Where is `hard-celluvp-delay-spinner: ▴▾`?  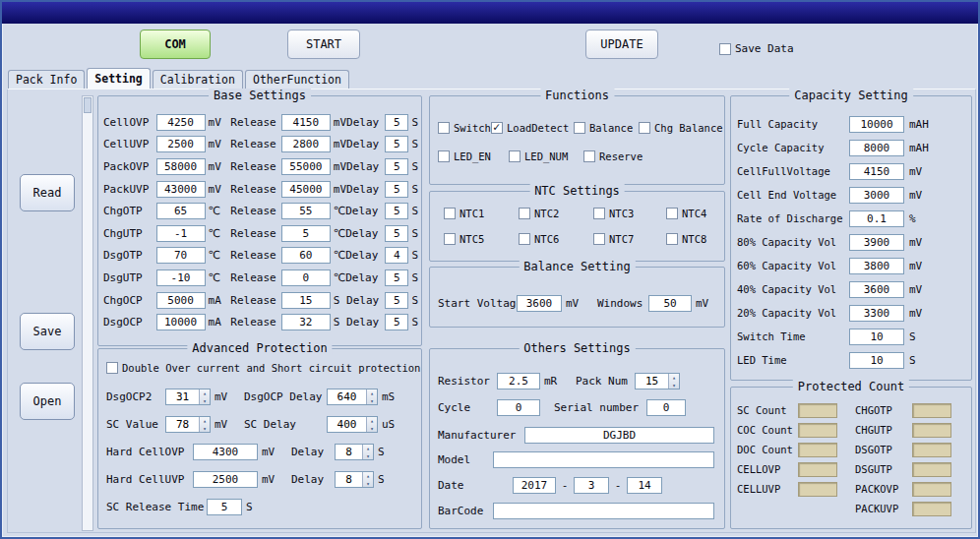
hard-celluvp-delay-spinner: ▴▾ is located at coordinates (354, 480).